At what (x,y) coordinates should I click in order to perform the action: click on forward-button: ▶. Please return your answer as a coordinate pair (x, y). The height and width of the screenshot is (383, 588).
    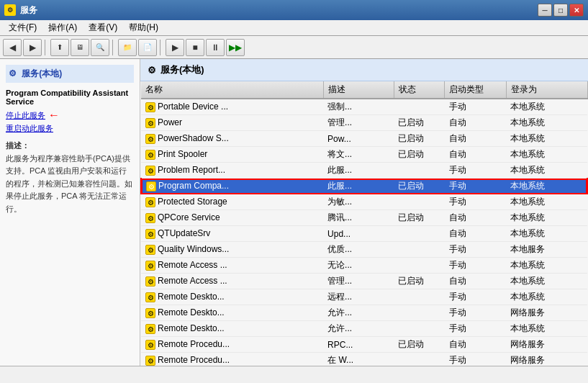
    Looking at the image, I should click on (32, 48).